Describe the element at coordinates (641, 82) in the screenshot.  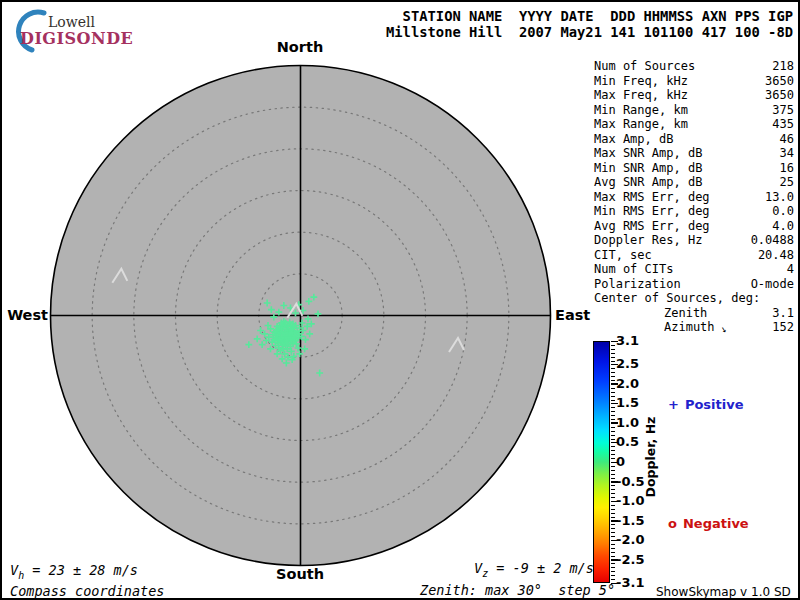
I see `stat-label: Min Freq, kHz` at that location.